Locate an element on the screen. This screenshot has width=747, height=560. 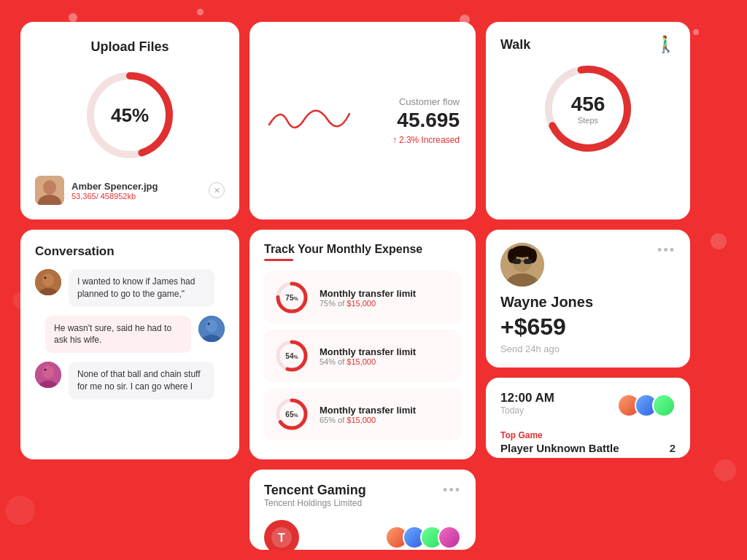
tencent-avatars is located at coordinates (423, 537).